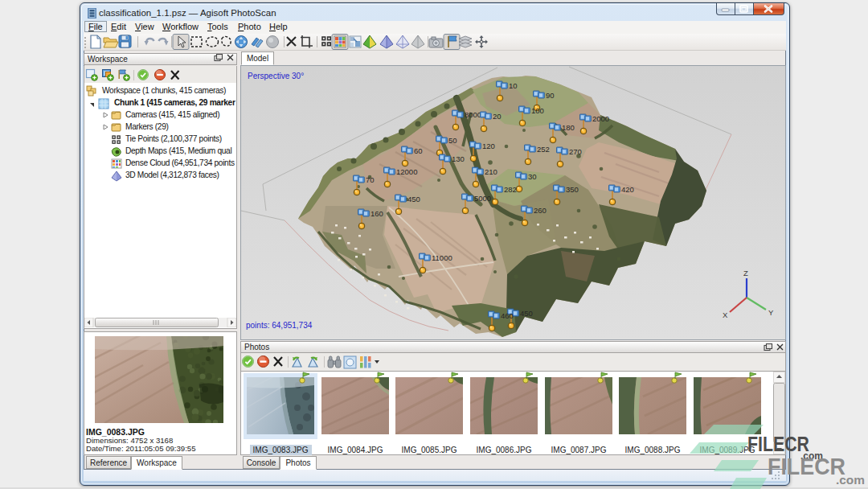 This screenshot has width=868, height=489. Describe the element at coordinates (497, 116) in the screenshot. I see `svg-text: 20` at that location.